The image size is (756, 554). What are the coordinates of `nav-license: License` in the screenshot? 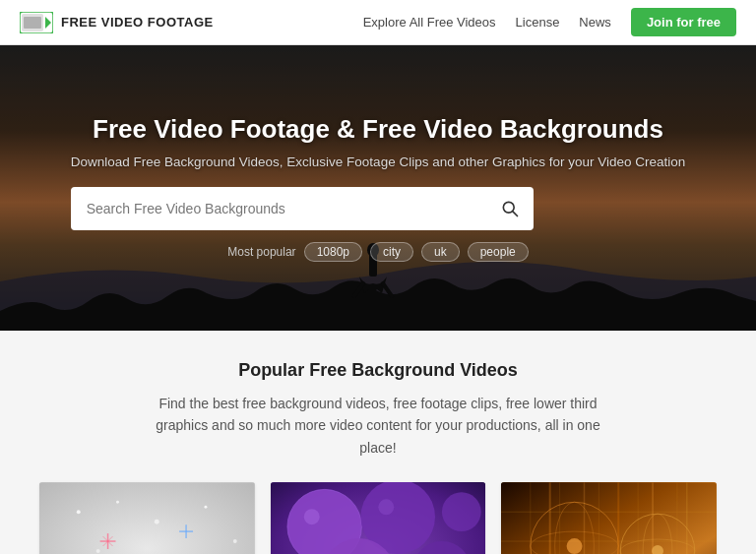 It's located at (537, 22).